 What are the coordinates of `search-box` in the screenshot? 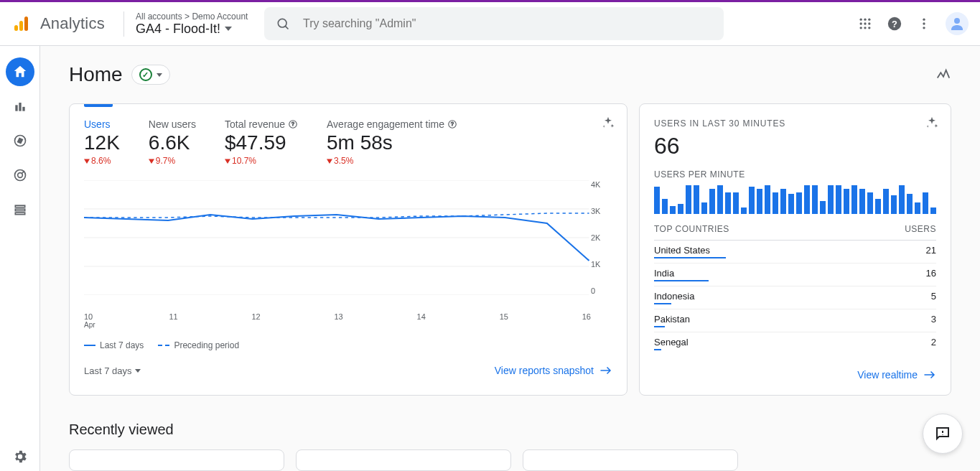 It's located at (494, 24).